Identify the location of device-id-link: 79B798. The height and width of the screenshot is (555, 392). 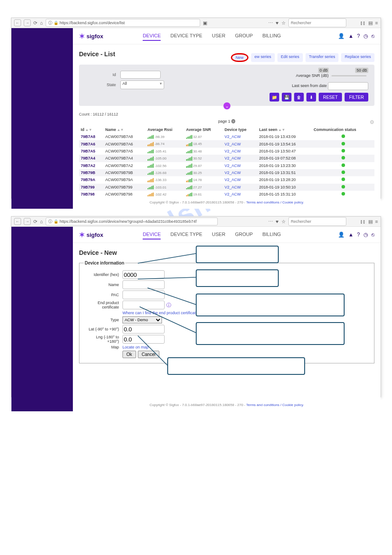
(88, 194).